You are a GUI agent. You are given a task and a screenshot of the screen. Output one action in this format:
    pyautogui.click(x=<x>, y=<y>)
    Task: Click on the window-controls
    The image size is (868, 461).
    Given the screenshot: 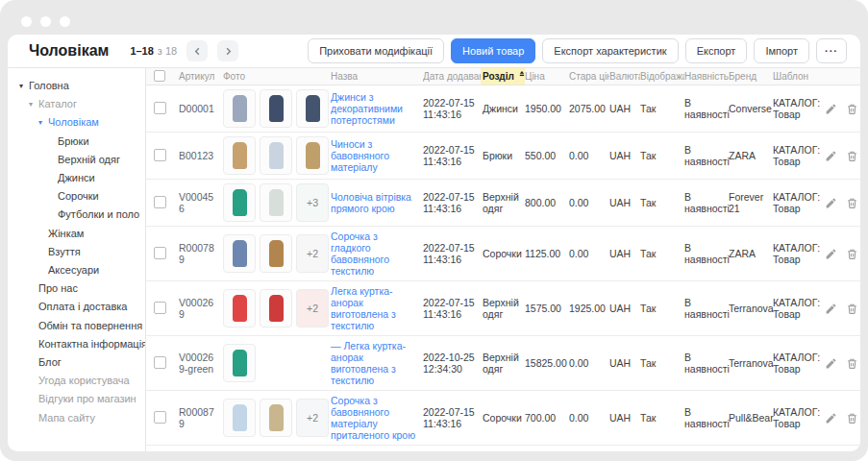 What is the action you would take?
    pyautogui.click(x=46, y=21)
    